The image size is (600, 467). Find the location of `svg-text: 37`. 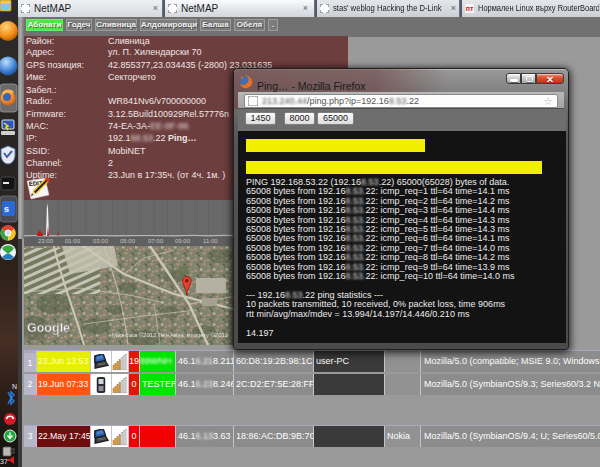

svg-text: 37 is located at coordinates (4, 462).